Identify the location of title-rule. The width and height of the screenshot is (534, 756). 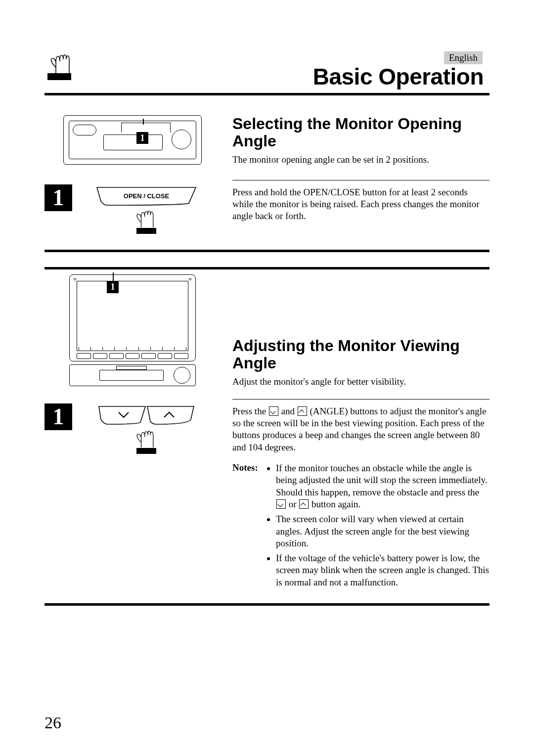
(267, 94).